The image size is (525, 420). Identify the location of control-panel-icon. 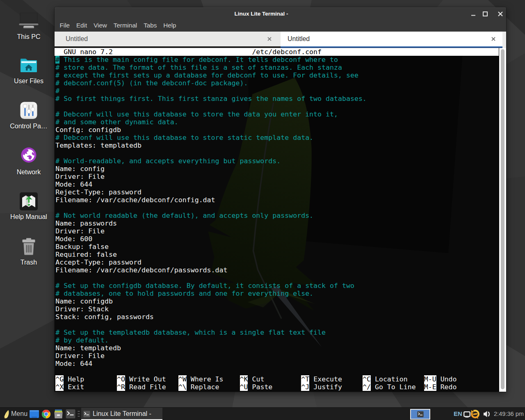
(29, 111).